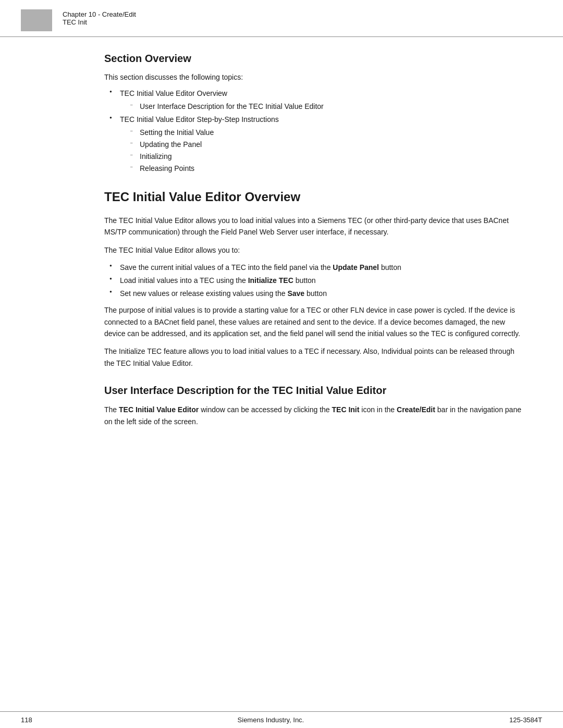 This screenshot has height=728, width=563. What do you see at coordinates (158, 410) in the screenshot?
I see `ui-para-bold1: TEC Initial Value Editor` at bounding box center [158, 410].